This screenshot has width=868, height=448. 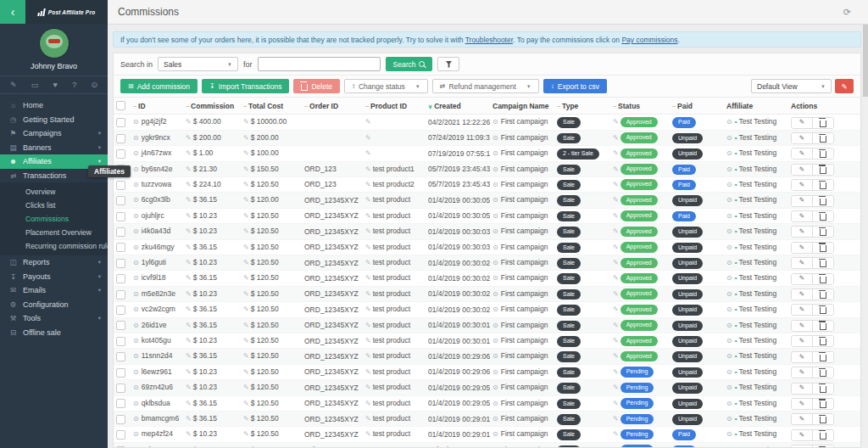 What do you see at coordinates (13, 12) in the screenshot?
I see `collapse-sidebar-button: ‹` at bounding box center [13, 12].